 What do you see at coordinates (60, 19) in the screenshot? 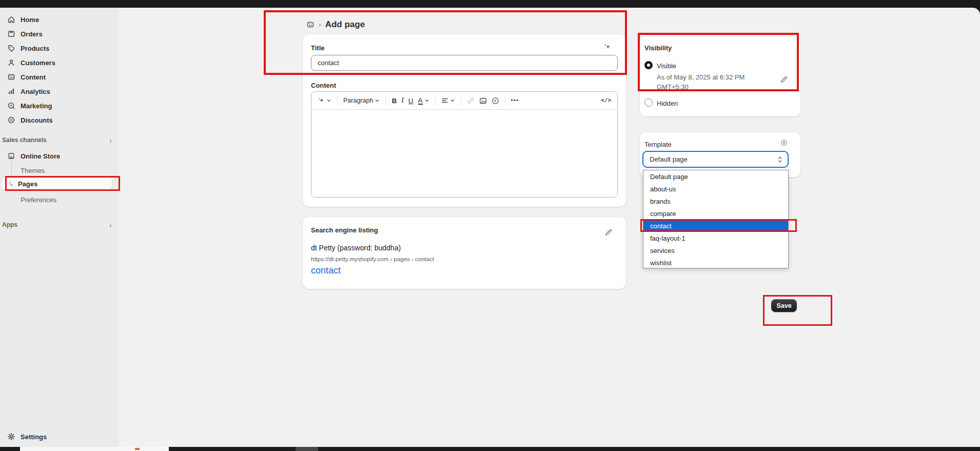
I see `sidebar-item-home: Home` at bounding box center [60, 19].